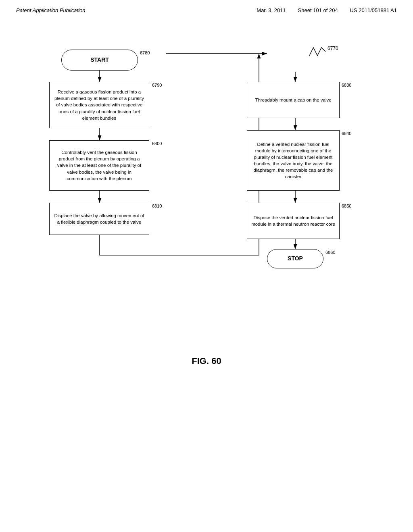  Describe the element at coordinates (99, 219) in the screenshot. I see `node-6810: Displace the valve by allowing movement …` at that location.